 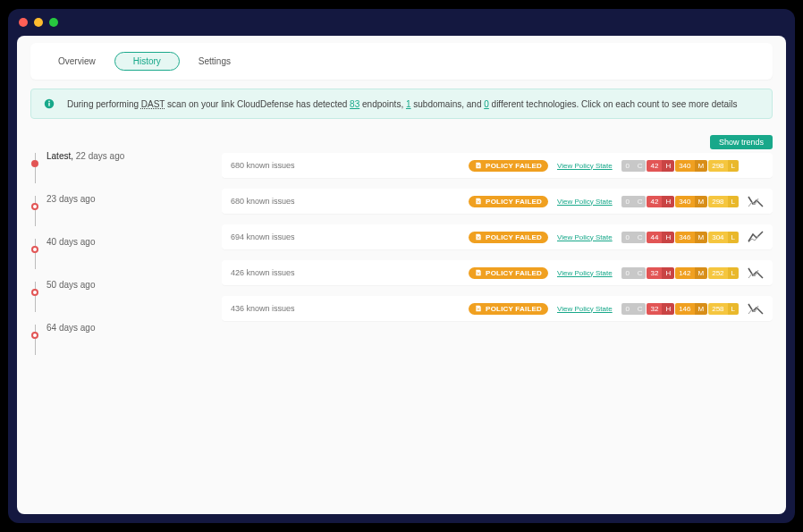 I want to click on tab-group: Overview History Settings, so click(x=402, y=61).